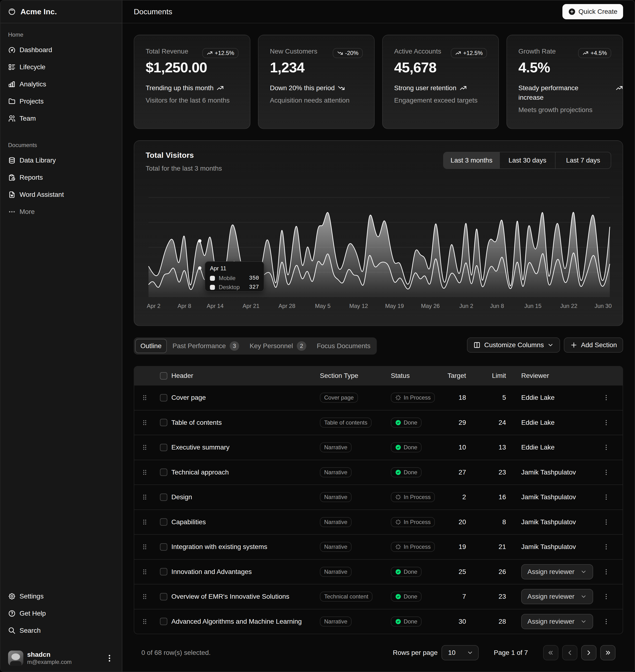 The image size is (635, 672). Describe the element at coordinates (603, 306) in the screenshot. I see `svg-text: Jun 30` at that location.